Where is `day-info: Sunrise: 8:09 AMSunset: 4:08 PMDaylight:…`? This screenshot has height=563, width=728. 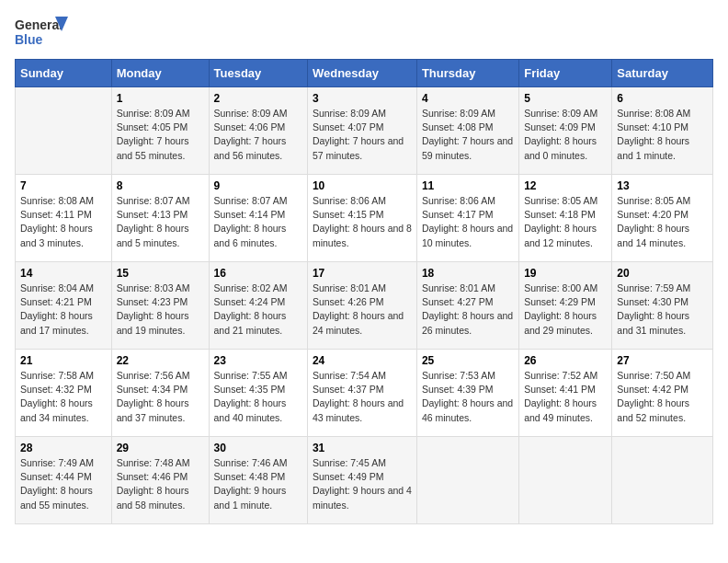
day-info: Sunrise: 8:09 AMSunset: 4:08 PMDaylight:… is located at coordinates (468, 134).